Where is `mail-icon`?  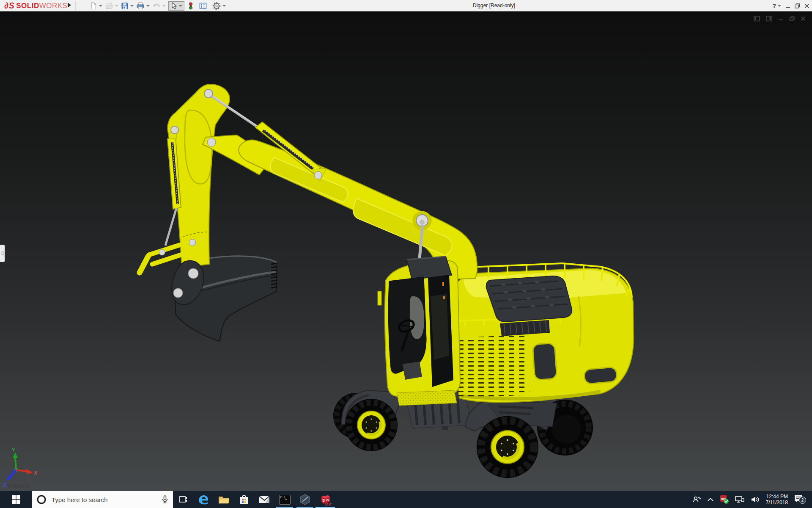
mail-icon is located at coordinates (264, 500).